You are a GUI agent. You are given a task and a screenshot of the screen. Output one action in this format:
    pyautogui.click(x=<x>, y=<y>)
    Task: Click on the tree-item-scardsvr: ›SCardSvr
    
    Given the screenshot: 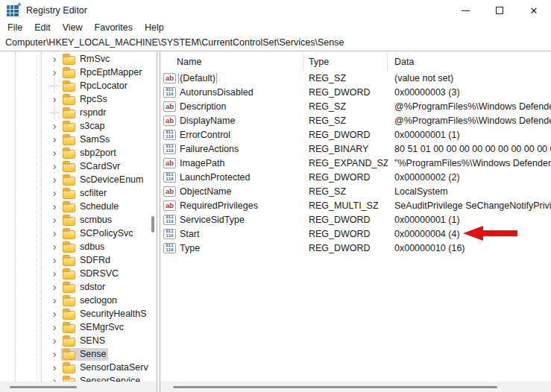 What is the action you would take?
    pyautogui.click(x=75, y=166)
    